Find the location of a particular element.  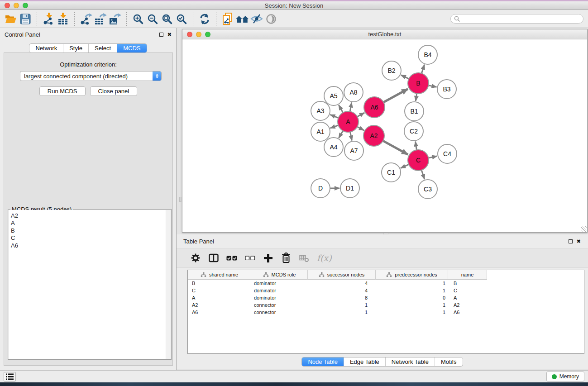

zoom-in-button is located at coordinates (138, 19).